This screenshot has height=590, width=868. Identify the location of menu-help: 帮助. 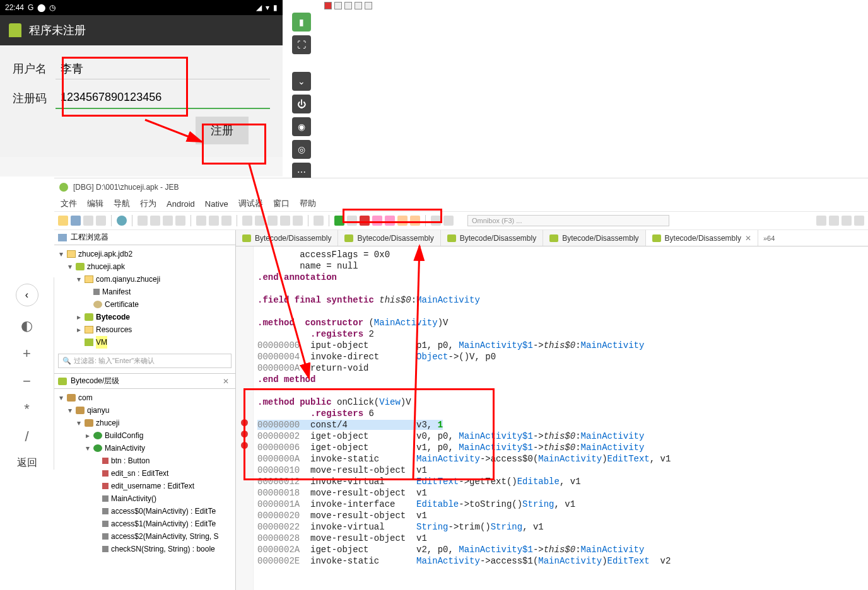
(308, 204).